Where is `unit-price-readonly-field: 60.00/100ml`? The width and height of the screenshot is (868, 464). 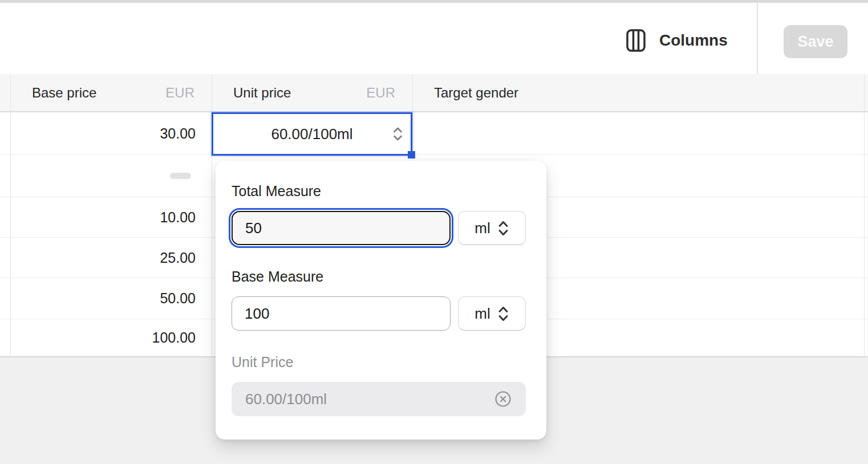
unit-price-readonly-field: 60.00/100ml is located at coordinates (379, 399).